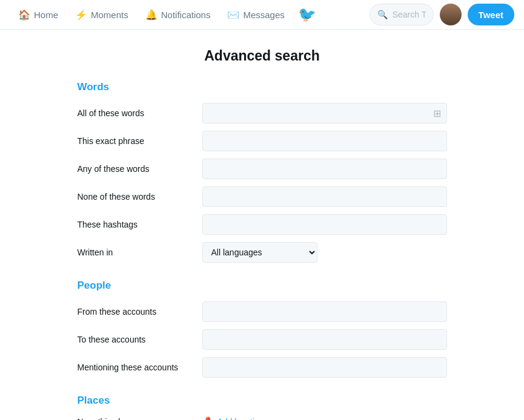 The width and height of the screenshot is (524, 420). I want to click on from-accounts-label: From these accounts, so click(135, 312).